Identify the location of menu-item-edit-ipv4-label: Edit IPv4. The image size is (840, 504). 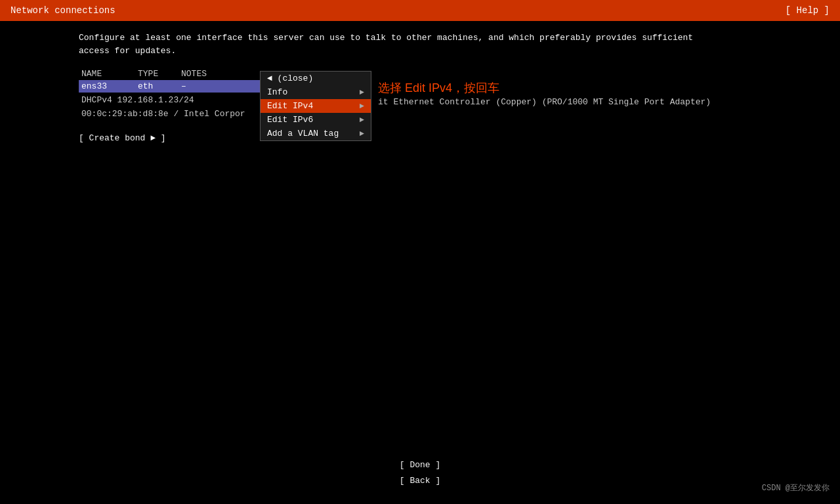
(290, 106).